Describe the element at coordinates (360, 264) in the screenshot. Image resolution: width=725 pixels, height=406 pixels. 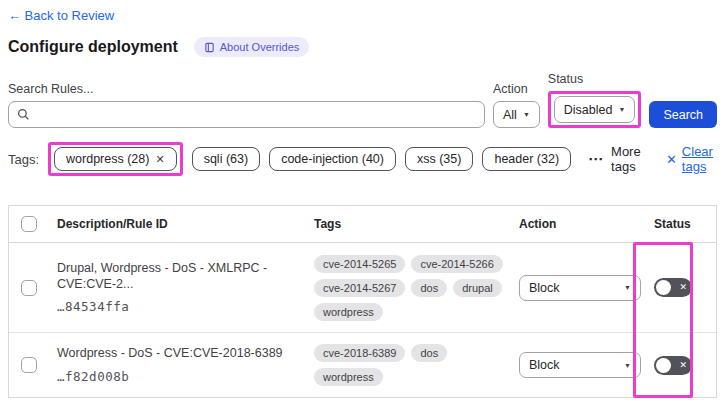
I see `rule-tag-pill: cve-2014-5265` at that location.